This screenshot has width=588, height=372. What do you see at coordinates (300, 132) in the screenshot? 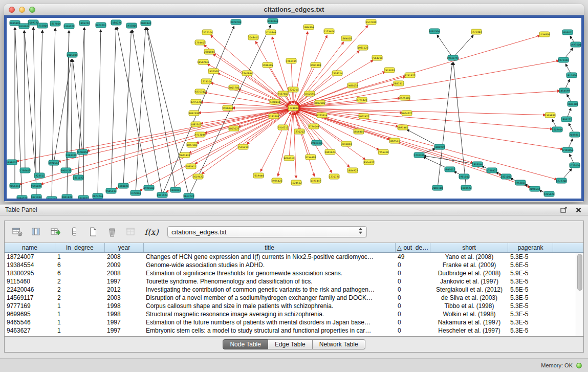
I see `graph-node: 1830202` at bounding box center [300, 132].